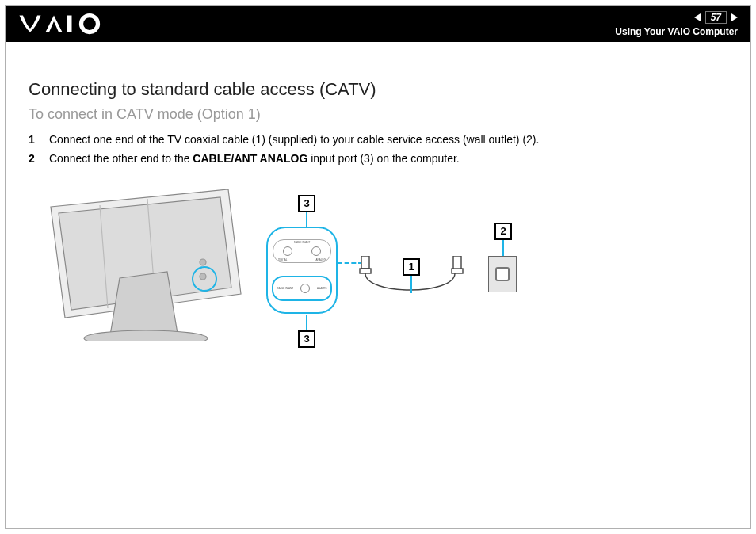 The height and width of the screenshot is (534, 756). I want to click on page-heading: Connecting to standard cable access (CAT…, so click(378, 90).